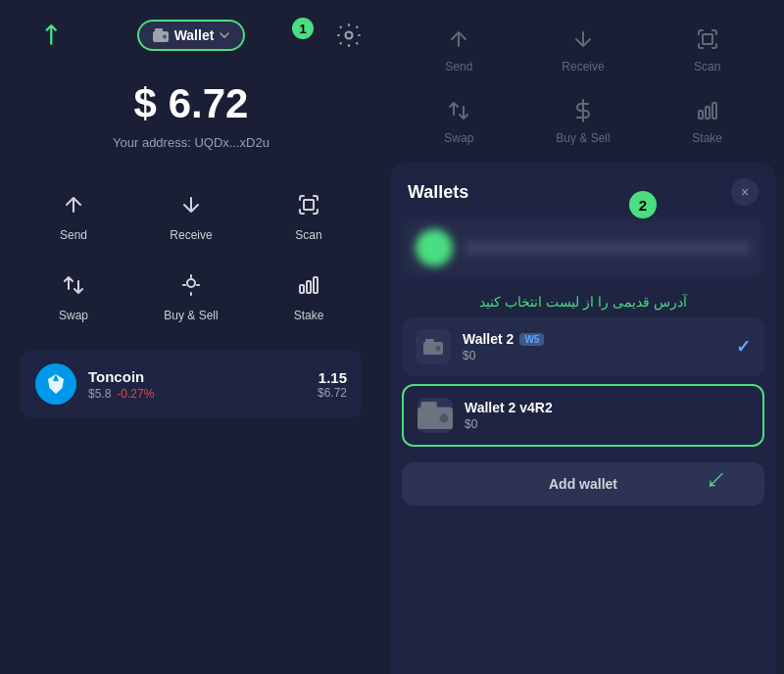  What do you see at coordinates (303, 28) in the screenshot?
I see `step-badge-1: 1` at bounding box center [303, 28].